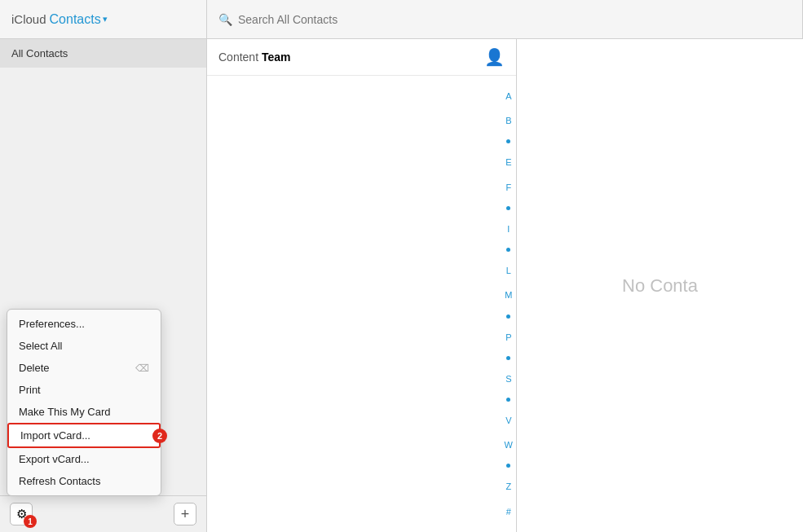  What do you see at coordinates (75, 20) in the screenshot?
I see `app-section: Contacts` at bounding box center [75, 20].